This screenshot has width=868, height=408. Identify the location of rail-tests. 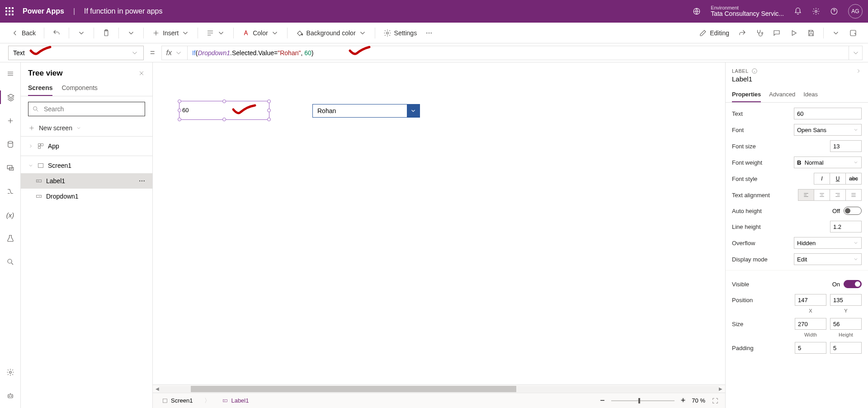
(10, 238).